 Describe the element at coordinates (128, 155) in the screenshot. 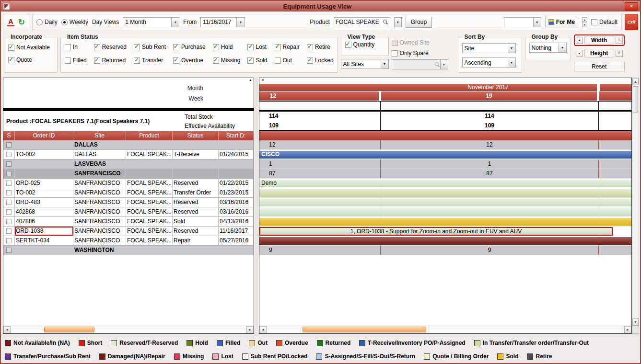

I see `table-row: TO-002DALLASFOCAL SPEAK...T-Receive01/24…` at that location.